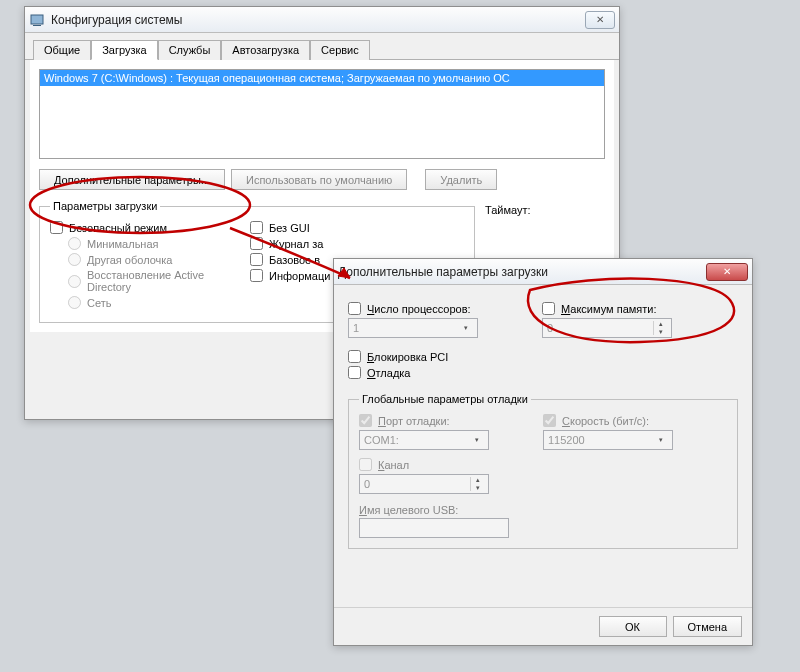 This screenshot has height=672, width=800. Describe the element at coordinates (727, 272) in the screenshot. I see `dlg-close-button: ✕` at that location.